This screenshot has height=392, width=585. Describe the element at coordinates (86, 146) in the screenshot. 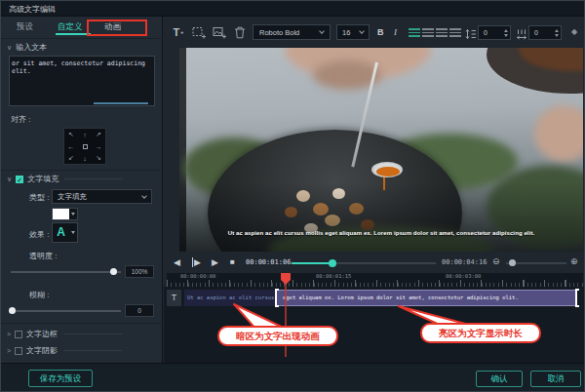

I see `align-center-cell` at that location.